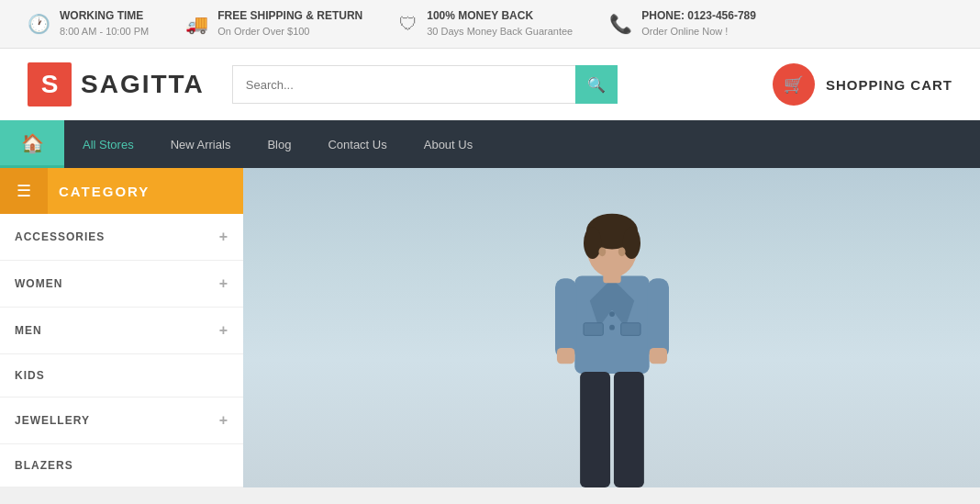  What do you see at coordinates (121, 285) in the screenshot?
I see `category-item-women: WOMEN +` at bounding box center [121, 285].